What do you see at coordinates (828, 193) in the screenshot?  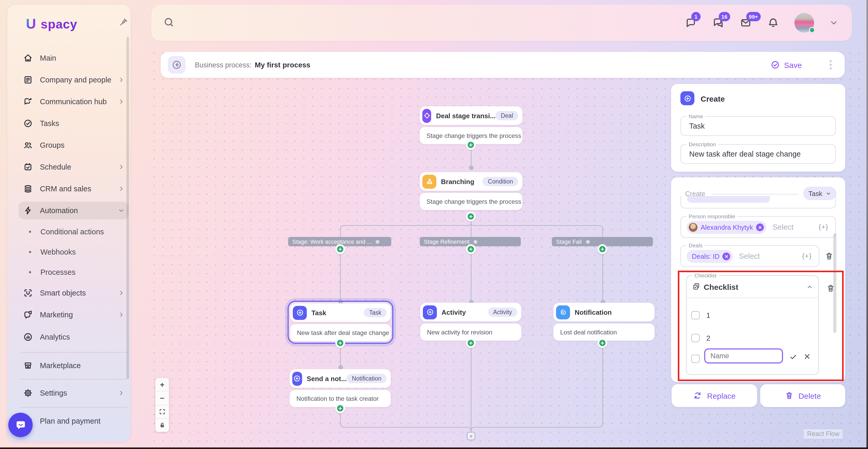 I see `chevron-down-icon` at bounding box center [828, 193].